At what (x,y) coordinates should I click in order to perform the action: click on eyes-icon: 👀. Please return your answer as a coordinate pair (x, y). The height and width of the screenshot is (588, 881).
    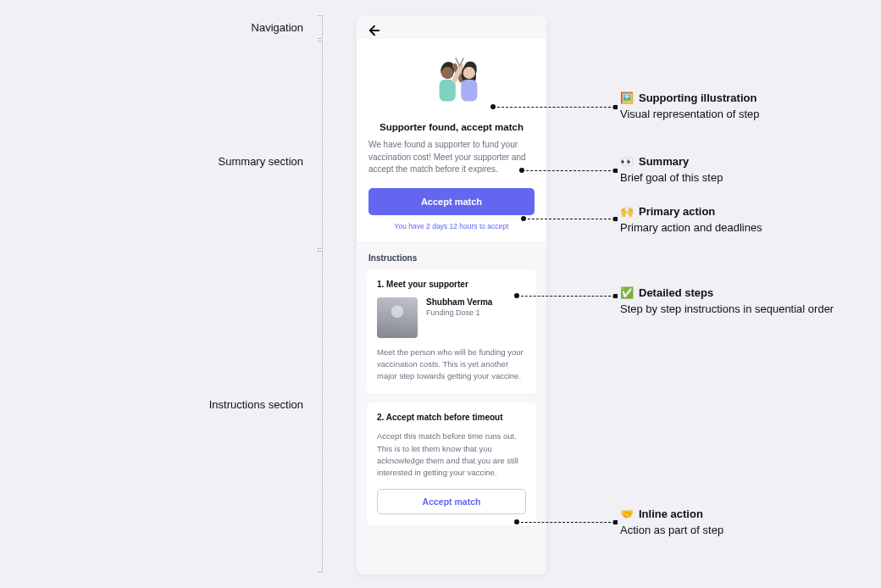
    Looking at the image, I should click on (627, 161).